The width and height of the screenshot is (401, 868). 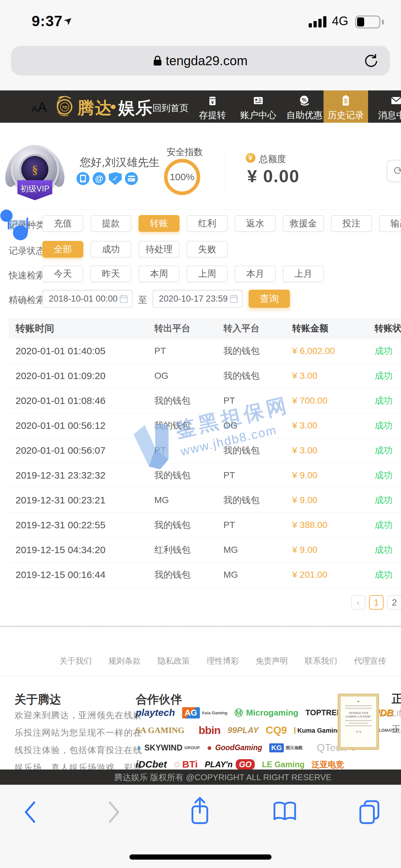 What do you see at coordinates (388, 106) in the screenshot?
I see `nav-message-center: 消息中心` at bounding box center [388, 106].